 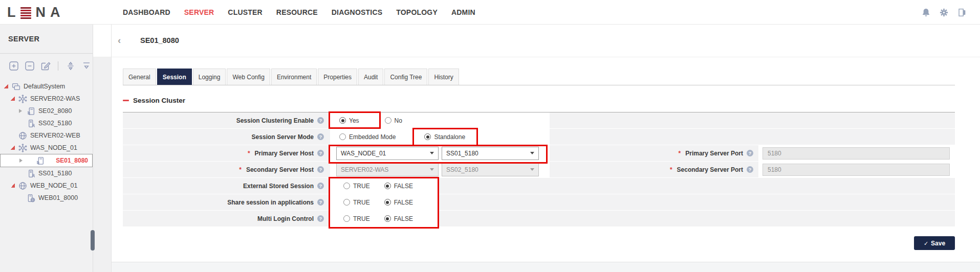 What do you see at coordinates (210, 77) in the screenshot?
I see `tab-logging: Logging` at bounding box center [210, 77].